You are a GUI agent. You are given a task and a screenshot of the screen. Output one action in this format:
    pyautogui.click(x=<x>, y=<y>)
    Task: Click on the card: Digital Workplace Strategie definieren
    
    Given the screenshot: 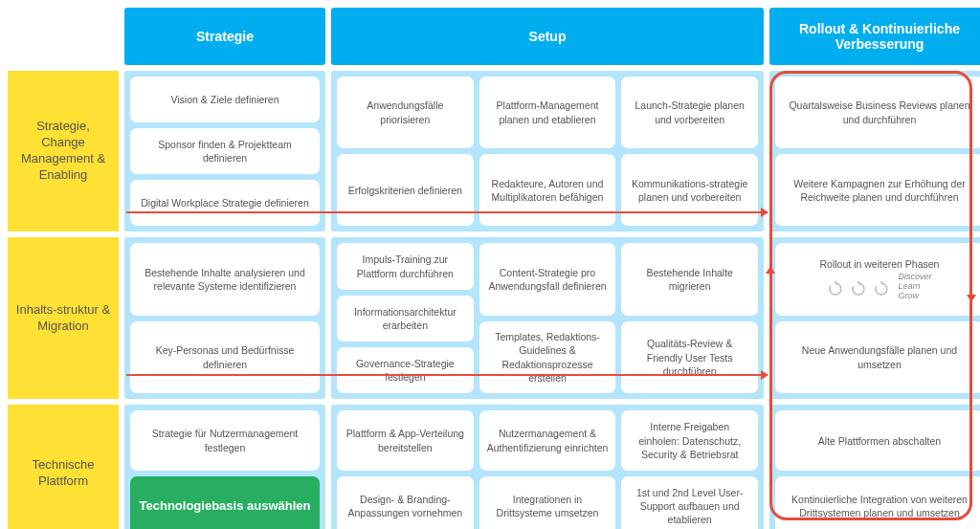 What is the action you would take?
    pyautogui.click(x=225, y=203)
    